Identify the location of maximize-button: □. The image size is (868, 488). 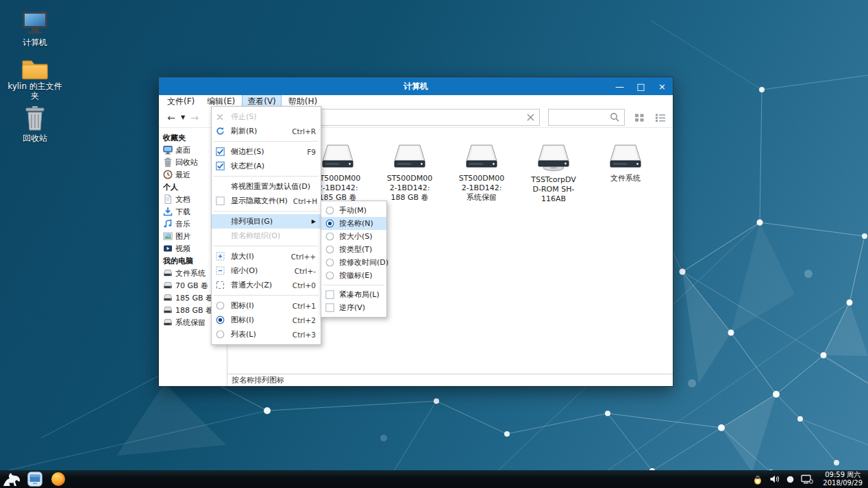
(641, 86).